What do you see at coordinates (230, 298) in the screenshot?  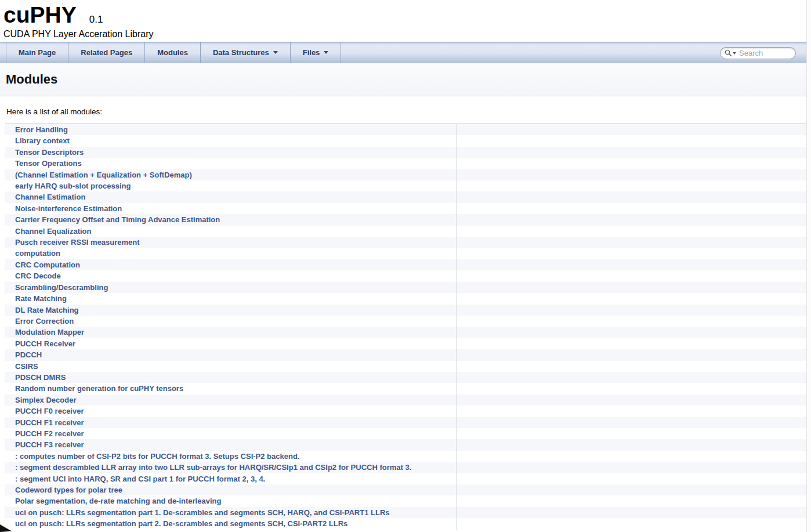 I see `module-entry-cell: Rate Matching` at bounding box center [230, 298].